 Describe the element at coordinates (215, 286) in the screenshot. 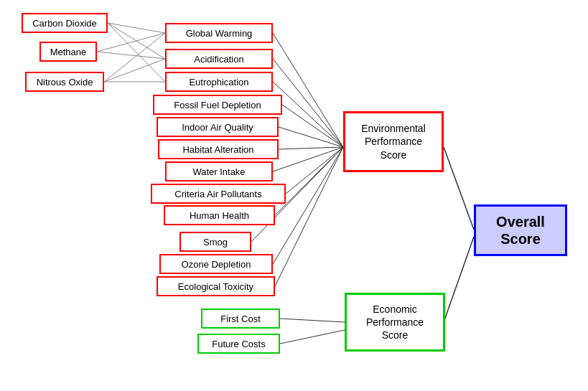

I see `eco-tox-node: Ecological Toxicity` at that location.